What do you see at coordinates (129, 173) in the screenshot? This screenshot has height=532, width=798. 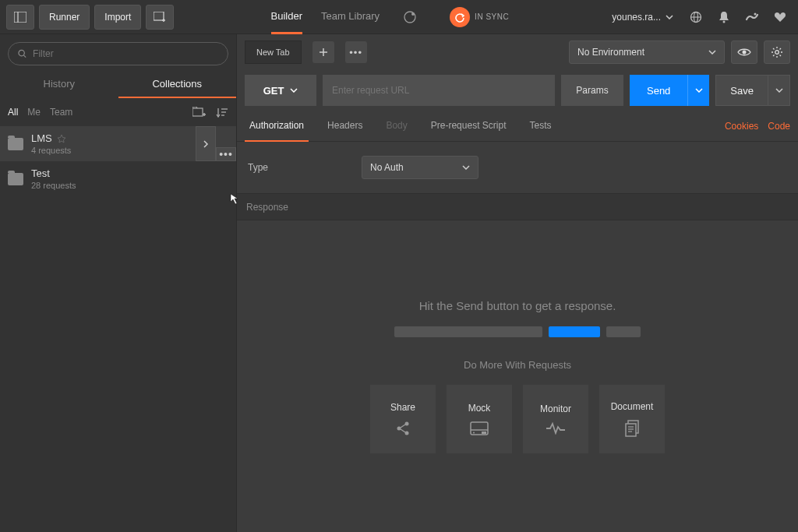 I see `collection-name: Test` at bounding box center [129, 173].